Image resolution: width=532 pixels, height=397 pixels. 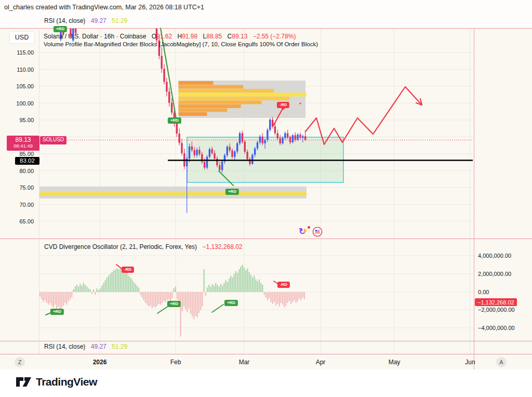 I want to click on close-label: C, so click(x=230, y=36).